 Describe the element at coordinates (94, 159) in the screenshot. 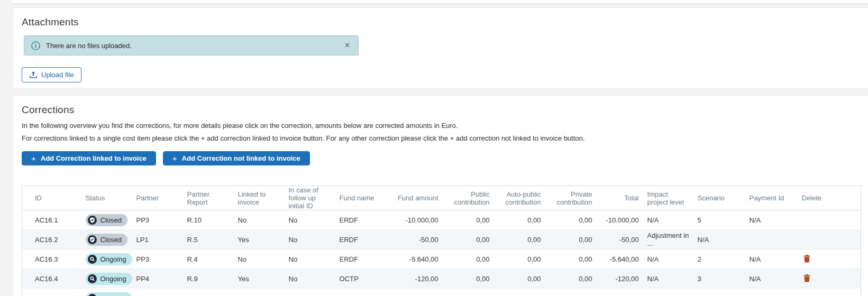

I see `add-correction-linked-label: Add Correction linked to invoice` at that location.